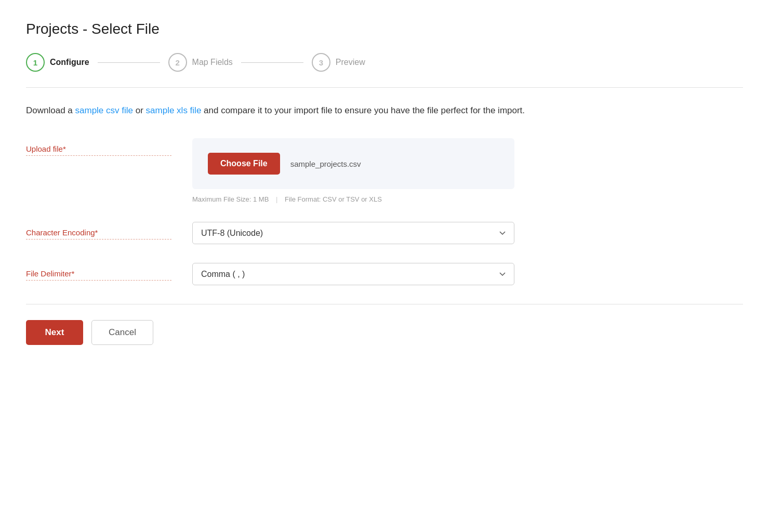 Image resolution: width=769 pixels, height=532 pixels. I want to click on encoding-control: UTF-8 (Unicode) UTF-16 ISO-8859-1 Window…, so click(468, 233).